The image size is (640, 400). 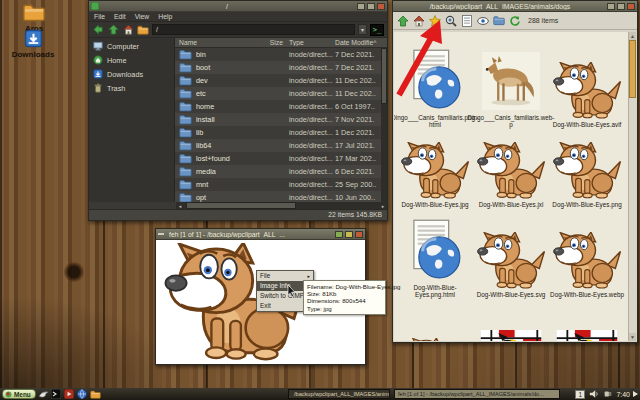 I want to click on home-icon, so click(x=128, y=30).